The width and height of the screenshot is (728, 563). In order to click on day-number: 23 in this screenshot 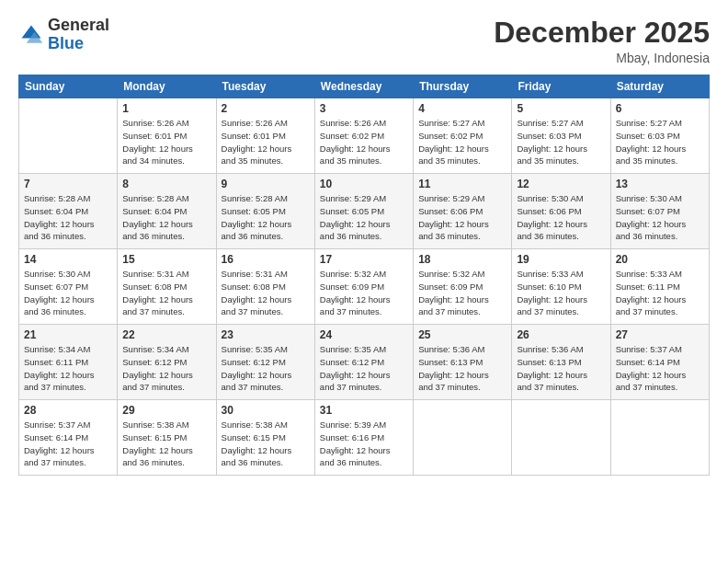, I will do `click(266, 335)`.